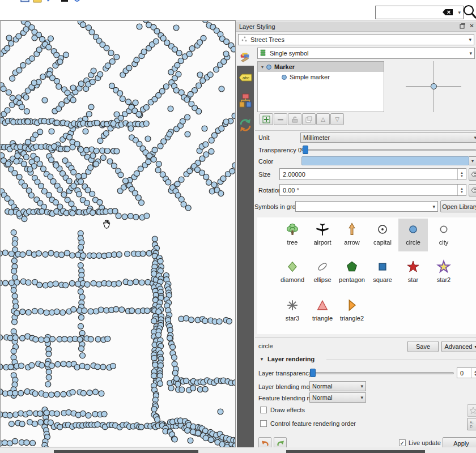 The height and width of the screenshot is (453, 476). I want to click on tree-item-simple-marker: Simple marker, so click(321, 77).